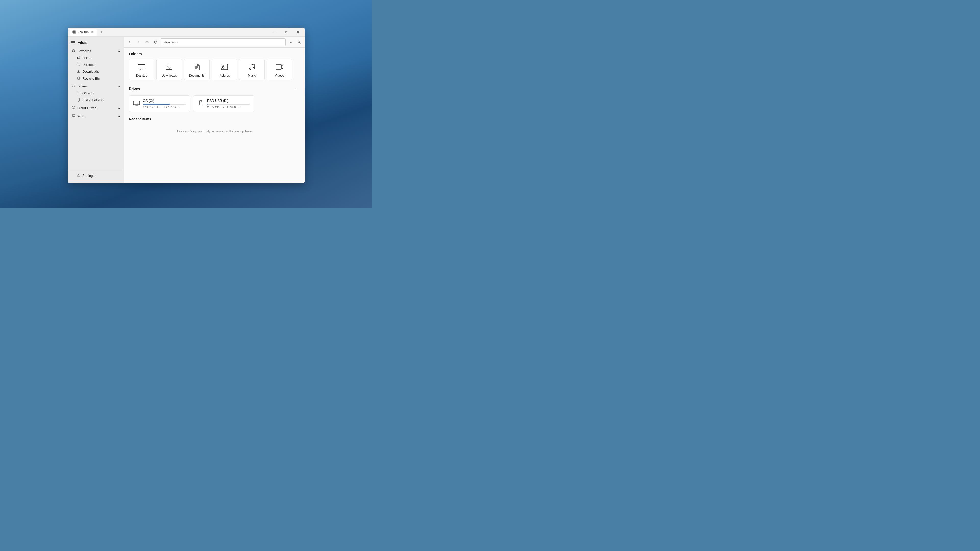 Image resolution: width=980 pixels, height=551 pixels. Describe the element at coordinates (96, 65) in the screenshot. I see `sidebar-item-desktop: Desktop` at that location.